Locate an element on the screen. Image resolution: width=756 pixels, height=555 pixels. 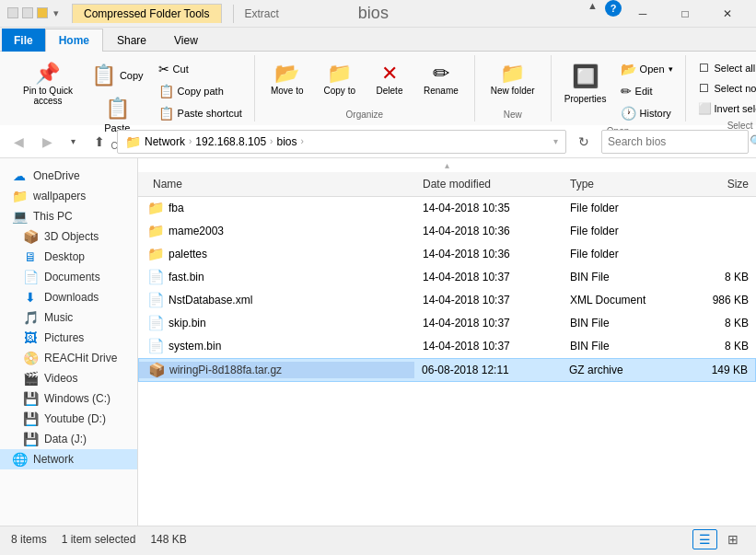
breadcrumb: 📁 Network › 192.168.8.105 › bios › ▾ is located at coordinates (342, 142).